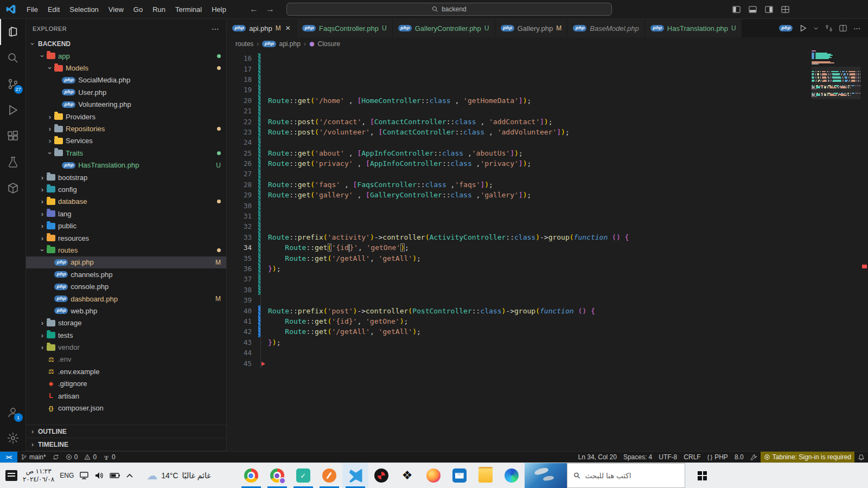 This screenshot has height=488, width=868. What do you see at coordinates (785, 9) in the screenshot?
I see `customize-layout-icon` at bounding box center [785, 9].